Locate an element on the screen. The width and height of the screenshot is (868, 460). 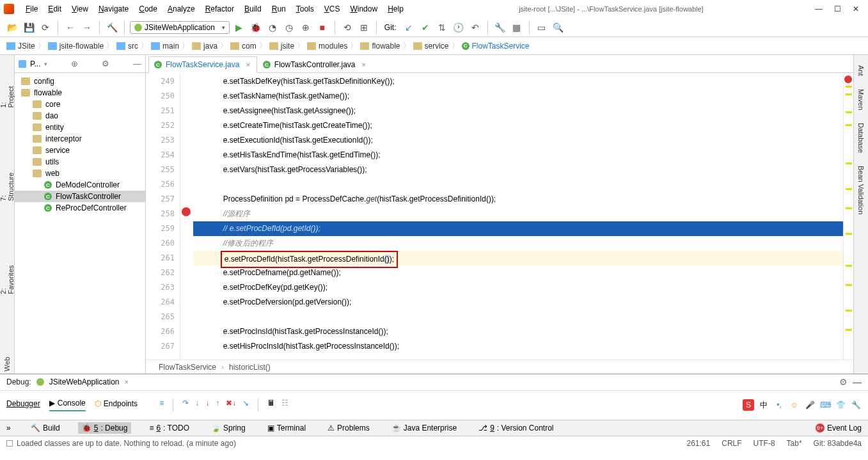
status-checkbox is located at coordinates (10, 443).